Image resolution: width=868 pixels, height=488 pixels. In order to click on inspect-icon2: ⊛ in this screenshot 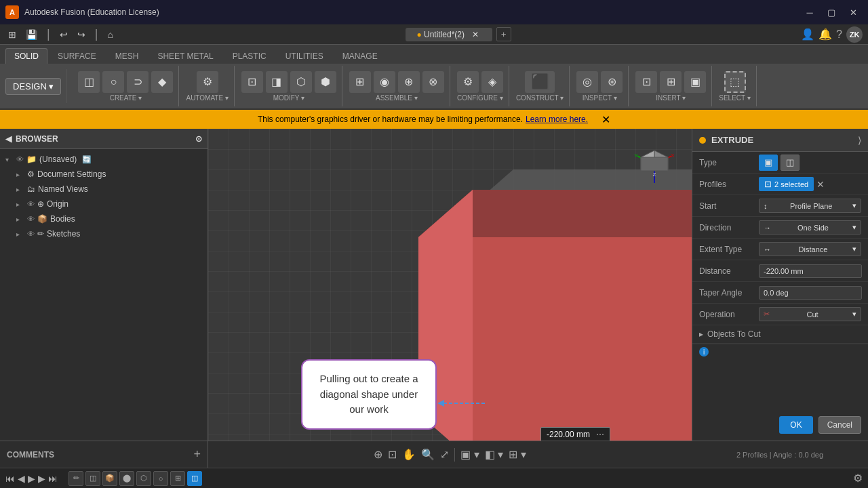, I will do `click(612, 82)`.